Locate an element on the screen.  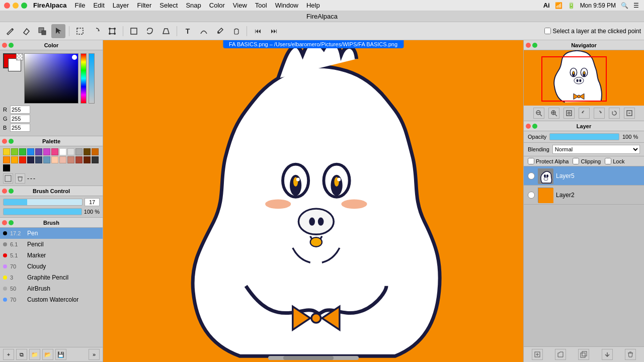
menu-snap: Snap is located at coordinates (193, 5).